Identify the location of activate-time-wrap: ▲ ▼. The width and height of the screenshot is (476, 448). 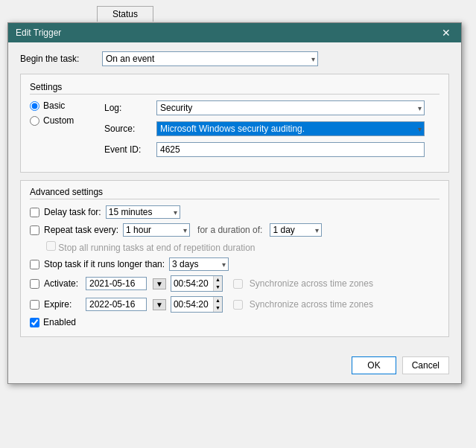
(197, 284).